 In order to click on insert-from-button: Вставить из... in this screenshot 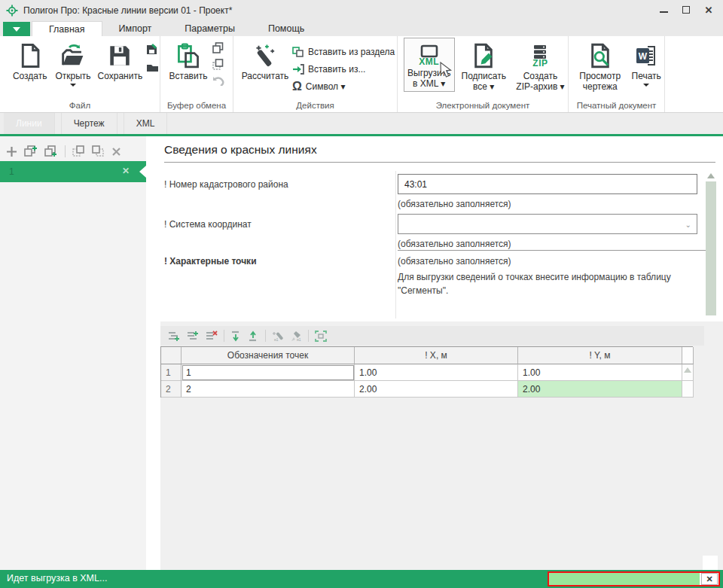, I will do `click(343, 69)`.